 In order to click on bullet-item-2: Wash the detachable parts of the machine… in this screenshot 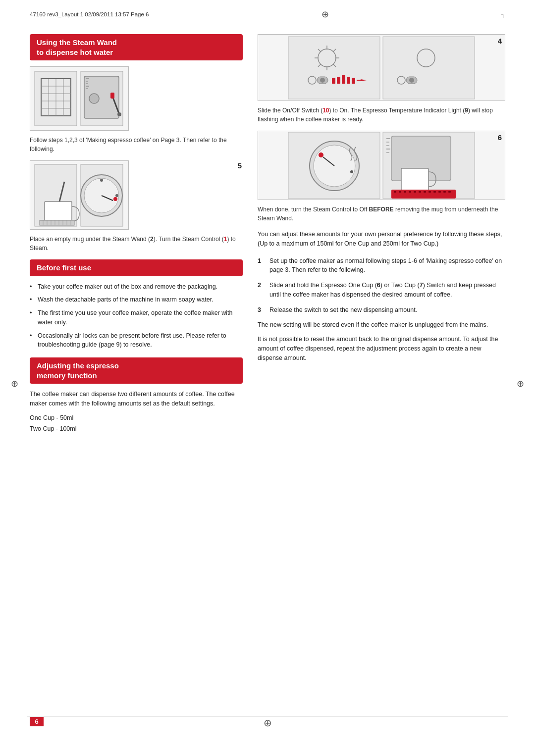, I will do `click(136, 300)`.